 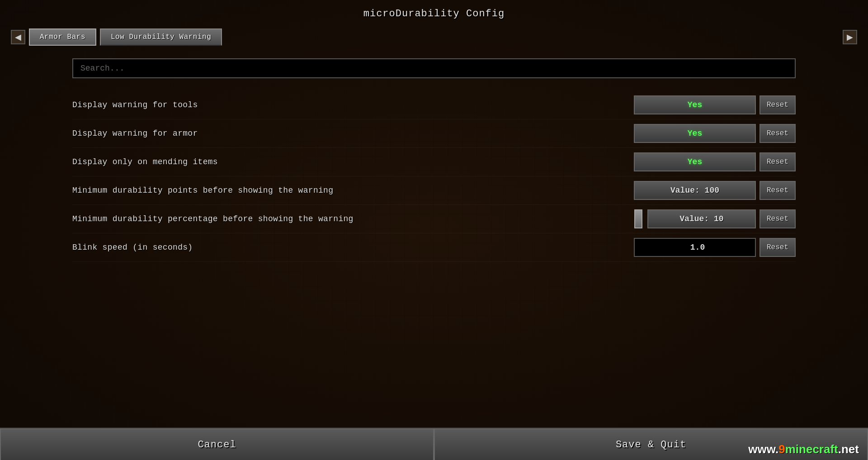 What do you see at coordinates (217, 444) in the screenshot?
I see `cancel-button: Cancel` at bounding box center [217, 444].